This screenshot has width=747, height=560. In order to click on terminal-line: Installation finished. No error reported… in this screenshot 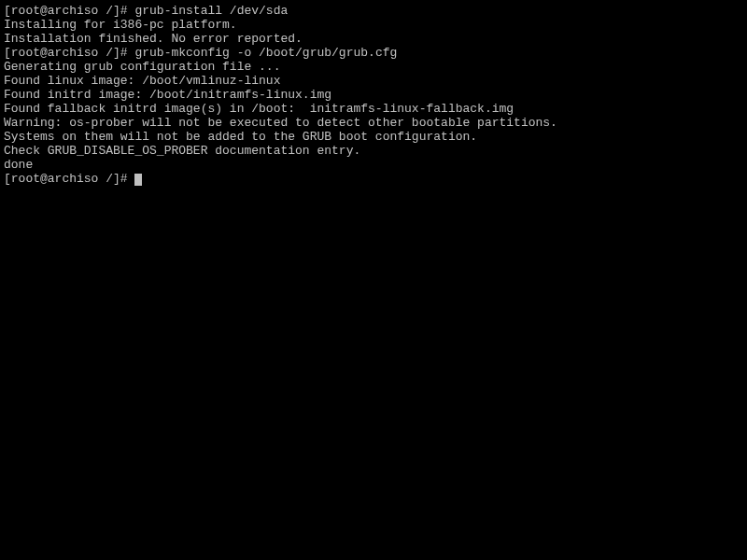, I will do `click(374, 39)`.